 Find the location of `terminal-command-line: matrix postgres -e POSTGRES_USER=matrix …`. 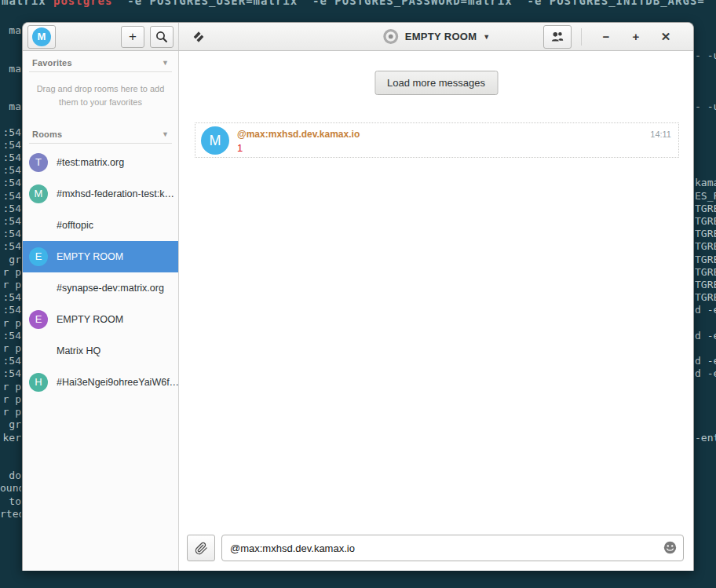

terminal-command-line: matrix postgres -e POSTGRES_USER=matrix … is located at coordinates (359, 3).